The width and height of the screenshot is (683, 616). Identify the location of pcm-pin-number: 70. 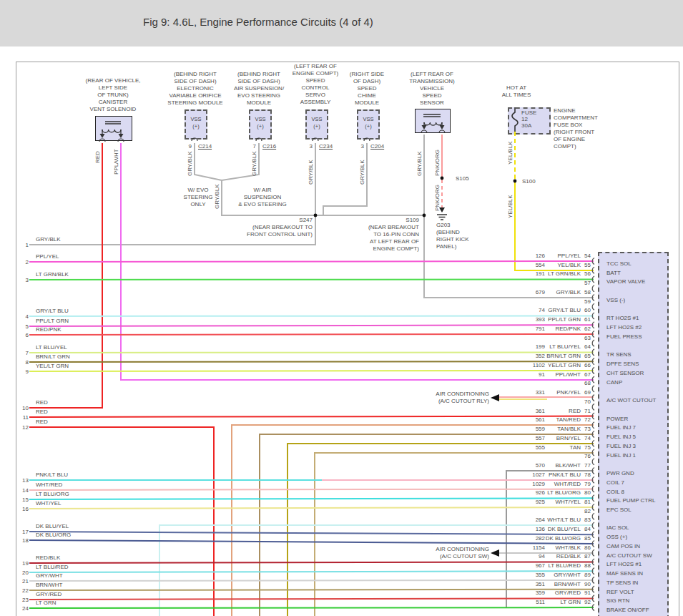
(584, 402).